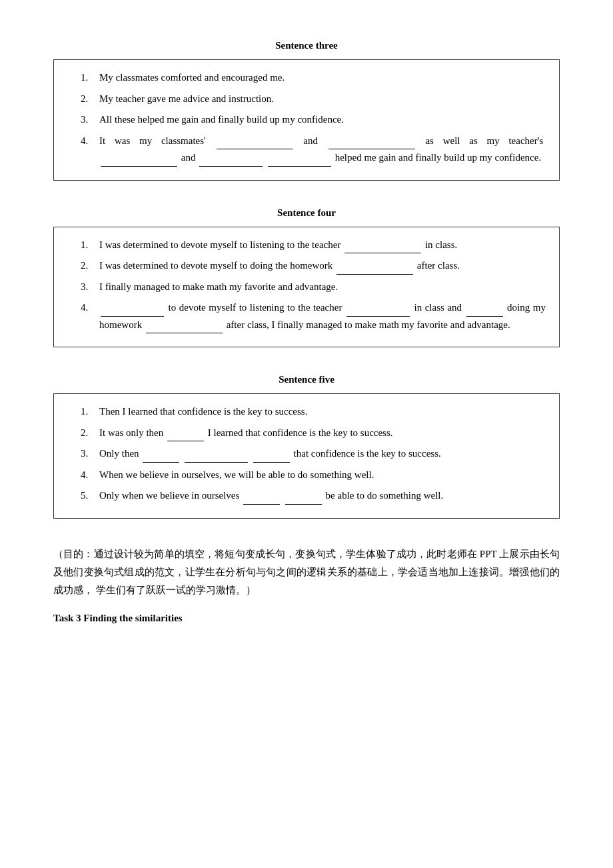 The image size is (613, 868). I want to click on sentence-three-title: Sentence three, so click(306, 45).